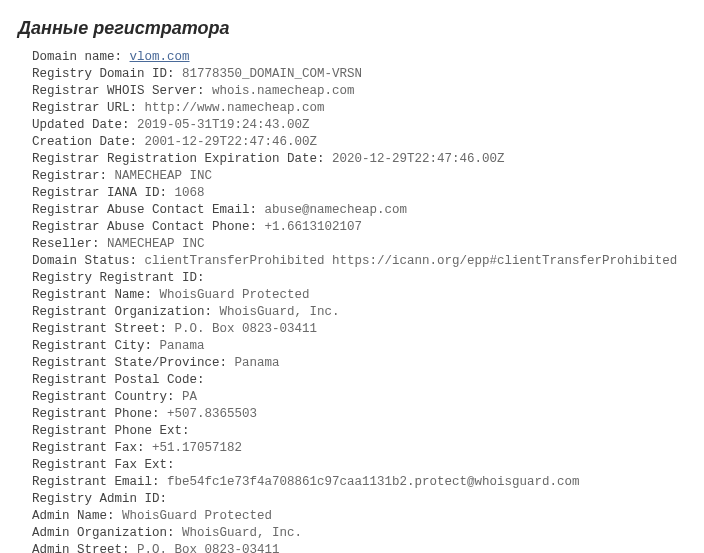 The height and width of the screenshot is (553, 704). I want to click on whois-record-label: Registrant Phone:, so click(96, 414).